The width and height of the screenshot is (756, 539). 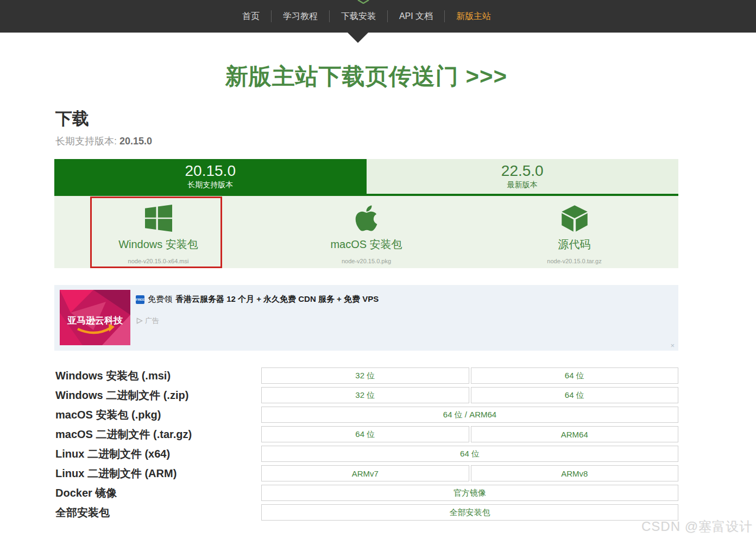 I want to click on row-label: Windows 安装包 (.msi), so click(x=158, y=376).